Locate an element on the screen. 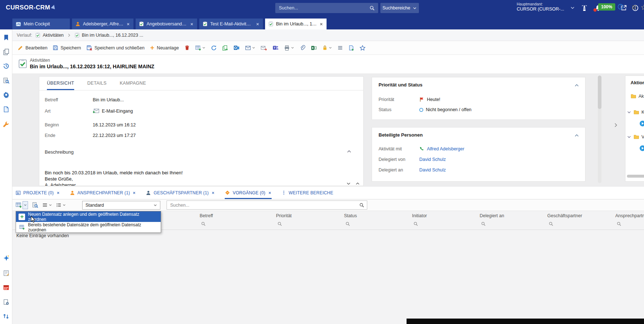  panel-collapse-button is located at coordinates (577, 135).